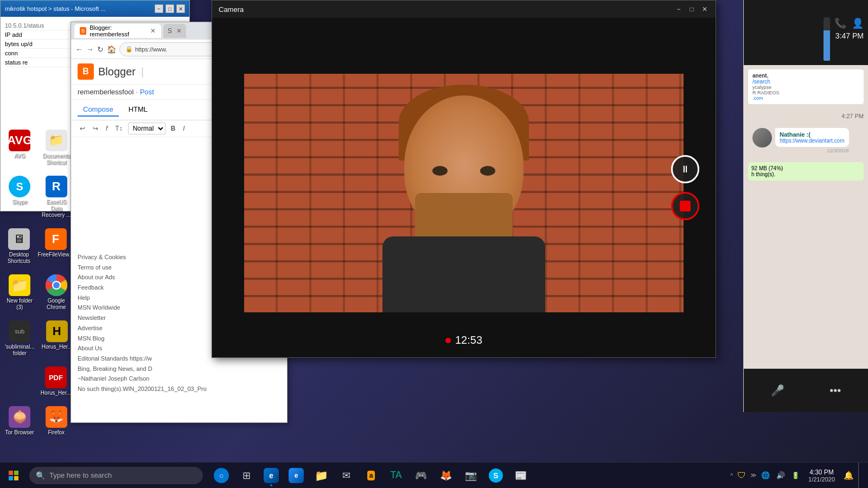  I want to click on more-btn: •••, so click(835, 390).